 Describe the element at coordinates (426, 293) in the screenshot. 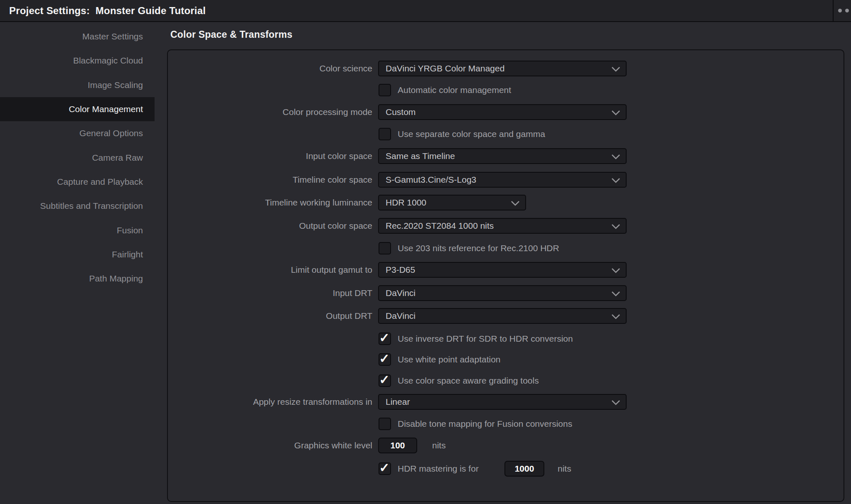

I see `setting-row-input-drt: Input DRT DaVinci` at that location.